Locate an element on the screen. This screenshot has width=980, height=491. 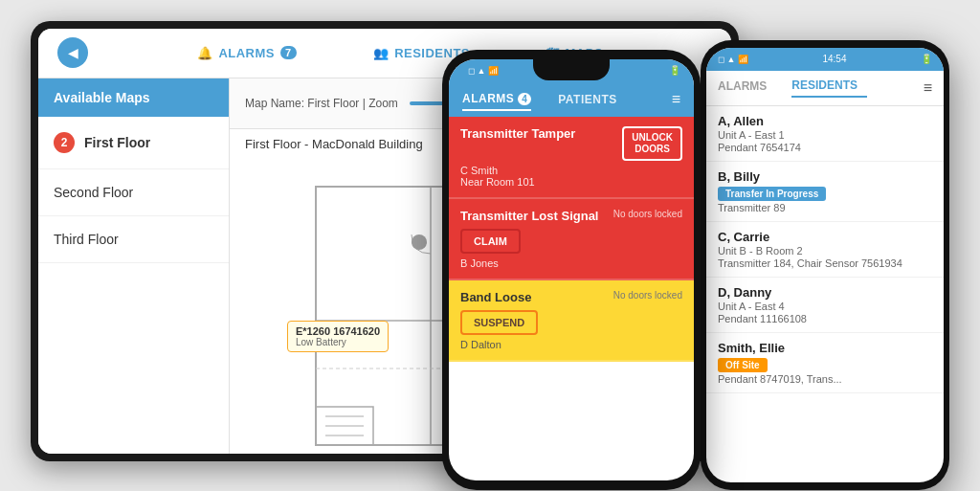
tab-alarms: 🔔 ALARMS 7 is located at coordinates (247, 54).